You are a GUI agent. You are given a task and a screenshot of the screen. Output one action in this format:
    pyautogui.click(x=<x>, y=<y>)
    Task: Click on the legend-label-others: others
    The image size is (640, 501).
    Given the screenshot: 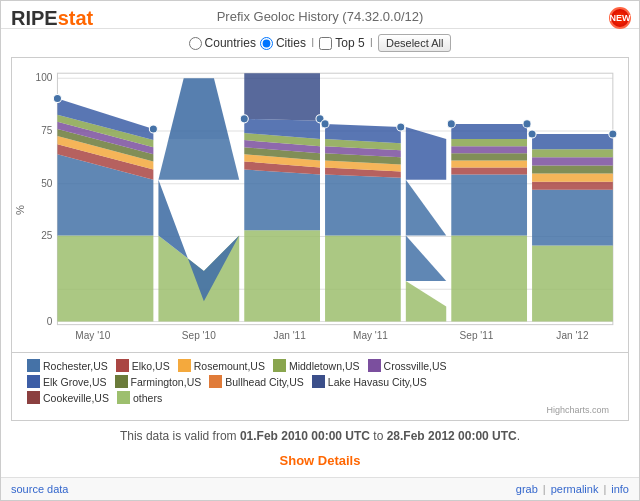 What is the action you would take?
    pyautogui.click(x=148, y=398)
    